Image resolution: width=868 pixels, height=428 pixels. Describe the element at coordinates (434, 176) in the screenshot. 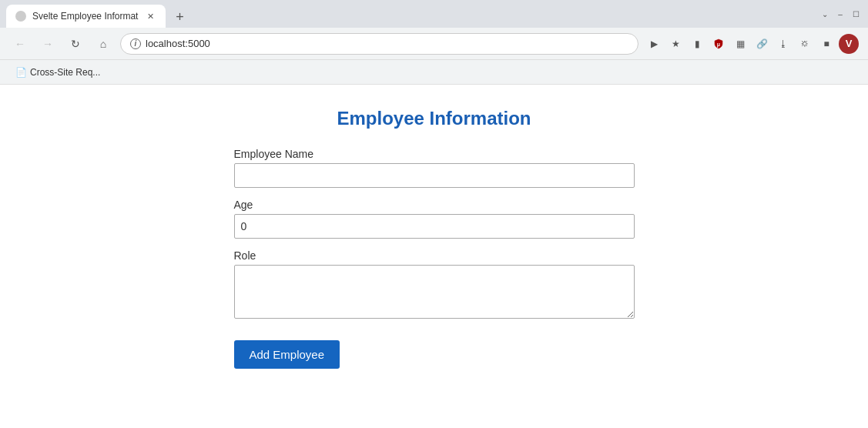

I see `name-input` at that location.